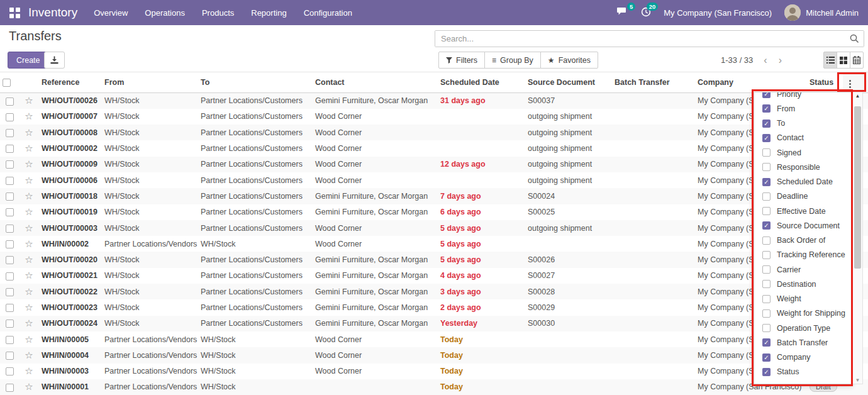  Describe the element at coordinates (54, 60) in the screenshot. I see `import-button` at that location.